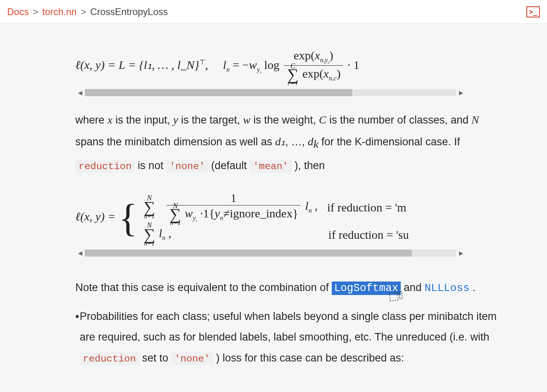  Describe the element at coordinates (253, 65) in the screenshot. I see `f1-w: w` at that location.